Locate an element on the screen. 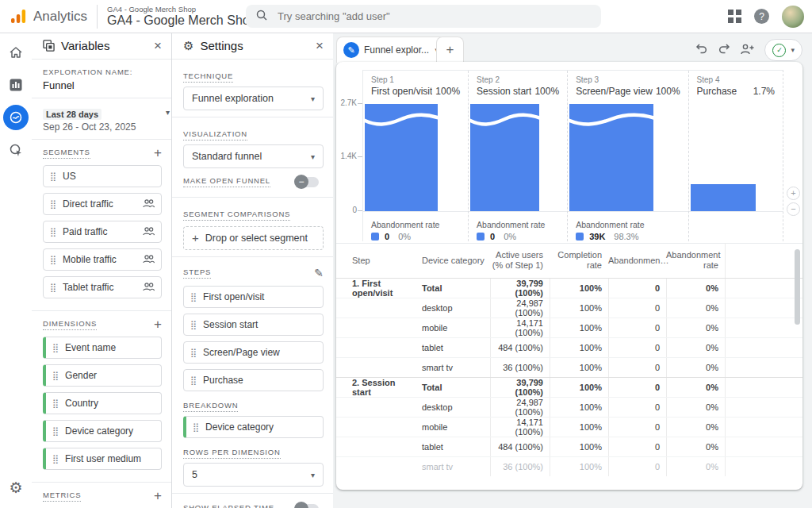  rows-per-dimension-select: 5 ▾ is located at coordinates (254, 475).